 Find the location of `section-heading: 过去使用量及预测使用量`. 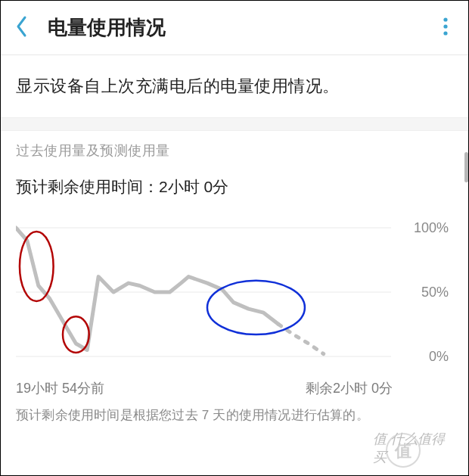

section-heading: 过去使用量及预测使用量 is located at coordinates (234, 151).